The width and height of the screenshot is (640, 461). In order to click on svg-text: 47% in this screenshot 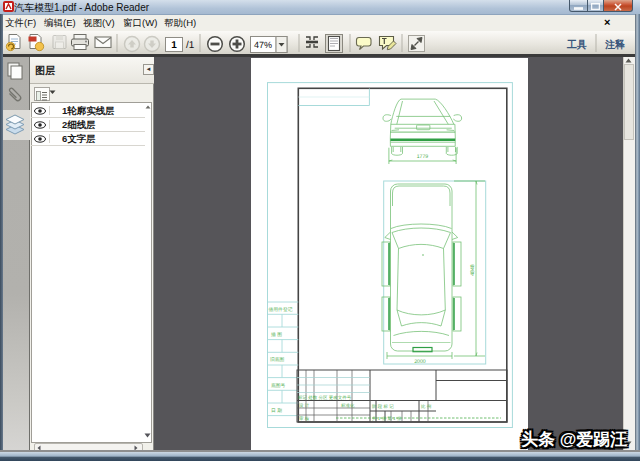, I will do `click(263, 45)`.